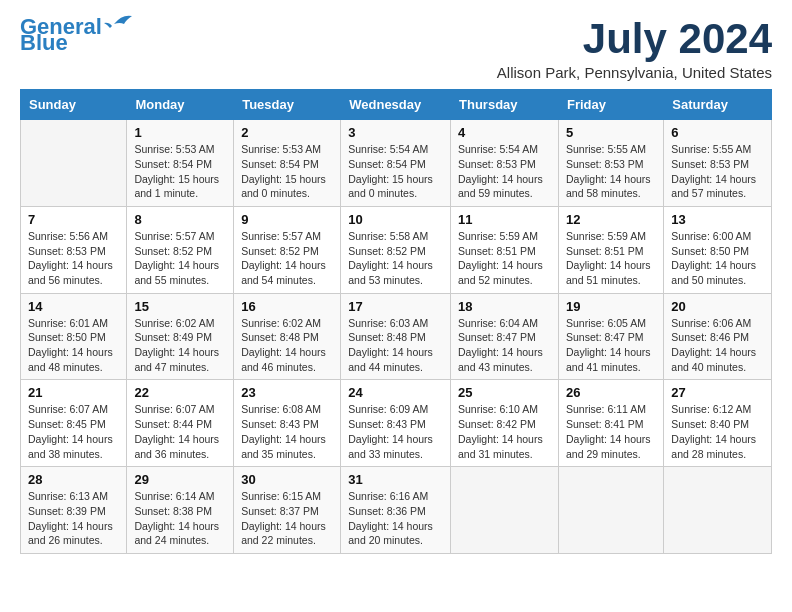 The width and height of the screenshot is (792, 612). I want to click on day-number: 31, so click(396, 480).